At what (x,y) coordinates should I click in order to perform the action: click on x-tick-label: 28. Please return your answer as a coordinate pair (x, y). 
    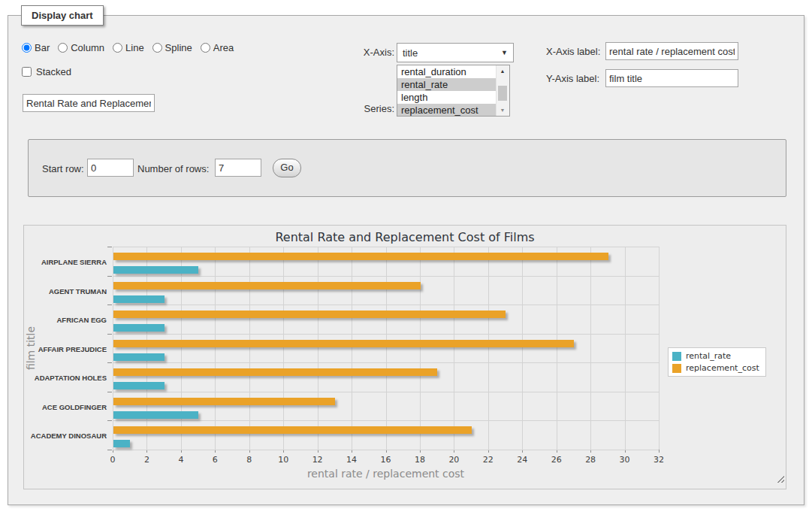
    Looking at the image, I should click on (590, 460).